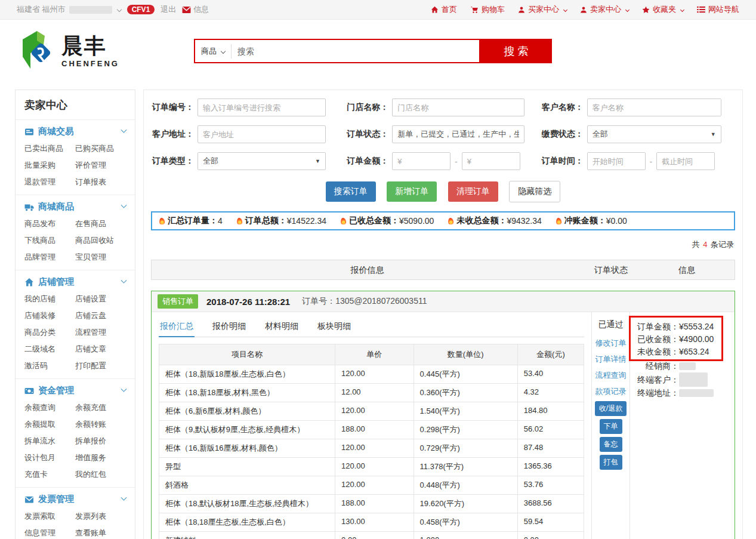  Describe the element at coordinates (50, 299) in the screenshot. I see `sidebar-link: 我的店铺` at that location.